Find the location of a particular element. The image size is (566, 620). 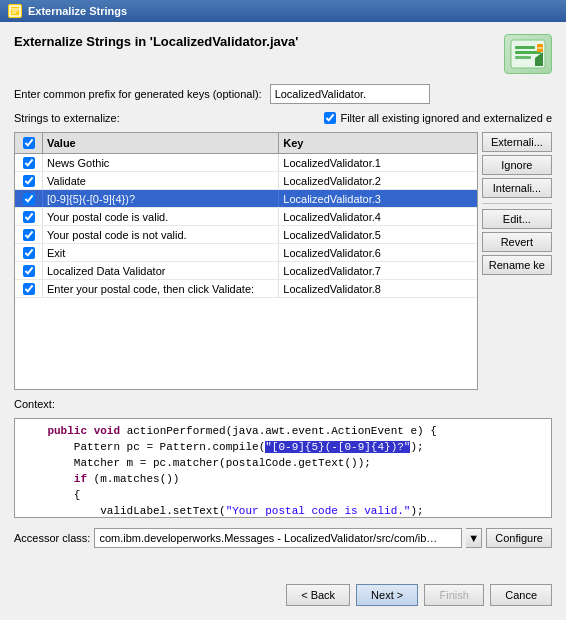

strings-label: Strings to externalize: is located at coordinates (67, 118).